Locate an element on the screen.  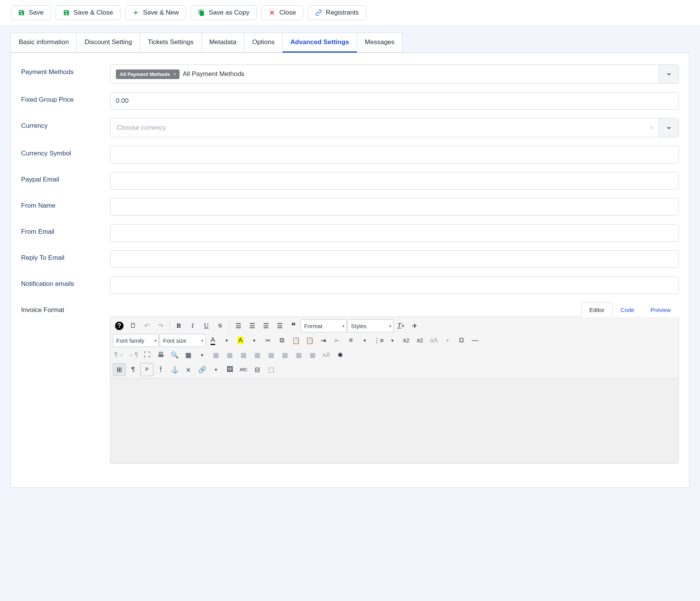
outdent-icon: ⇤ is located at coordinates (337, 340).